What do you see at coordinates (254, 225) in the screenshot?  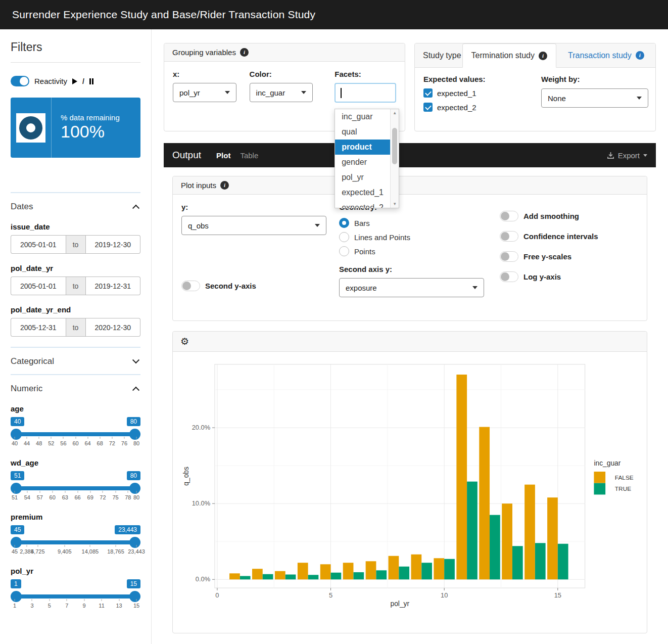 I see `y-variable-select: q_obs` at bounding box center [254, 225].